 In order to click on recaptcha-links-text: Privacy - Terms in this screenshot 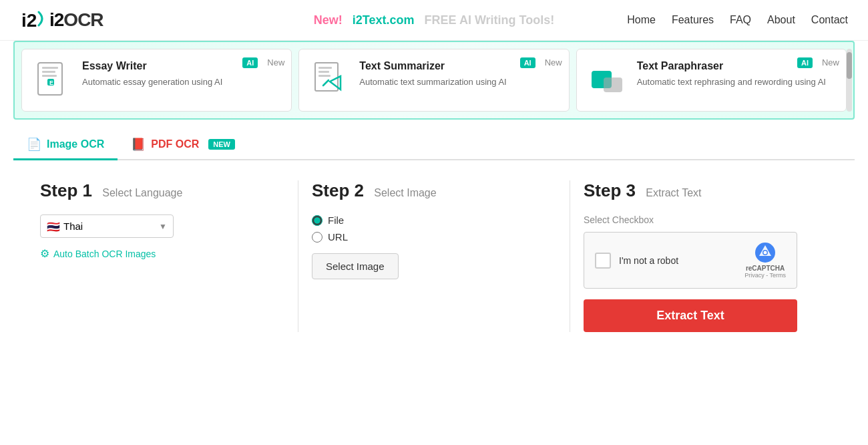, I will do `click(765, 275)`.